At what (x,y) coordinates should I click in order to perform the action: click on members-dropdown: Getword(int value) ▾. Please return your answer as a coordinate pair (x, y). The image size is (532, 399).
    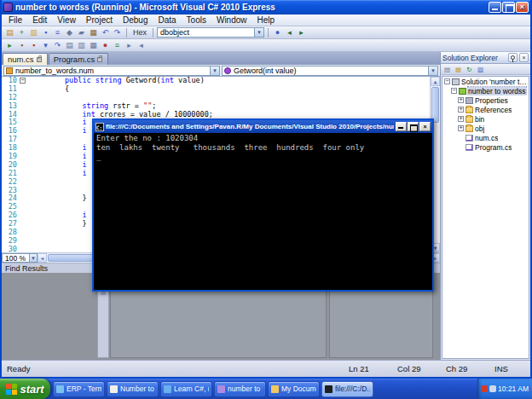
    Looking at the image, I should click on (330, 71).